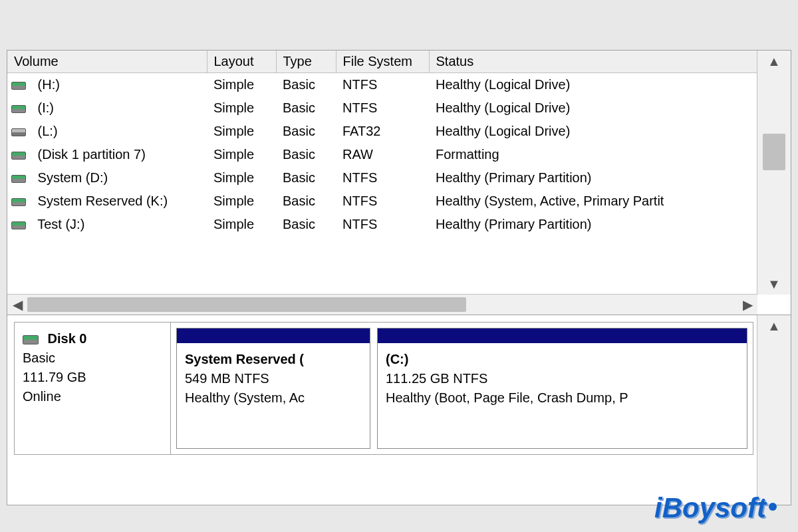 This screenshot has height=532, width=798. Describe the element at coordinates (241, 62) in the screenshot. I see `col-layout: Layout` at that location.